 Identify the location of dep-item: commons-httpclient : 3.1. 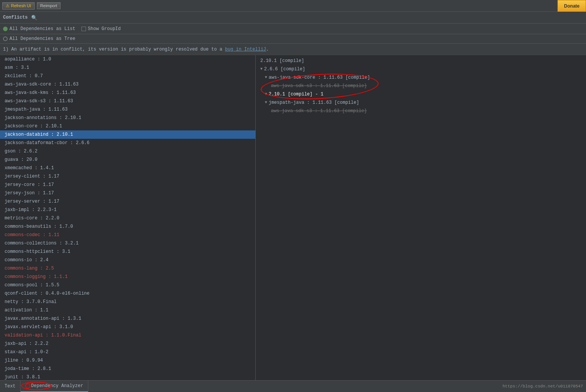
(128, 252).